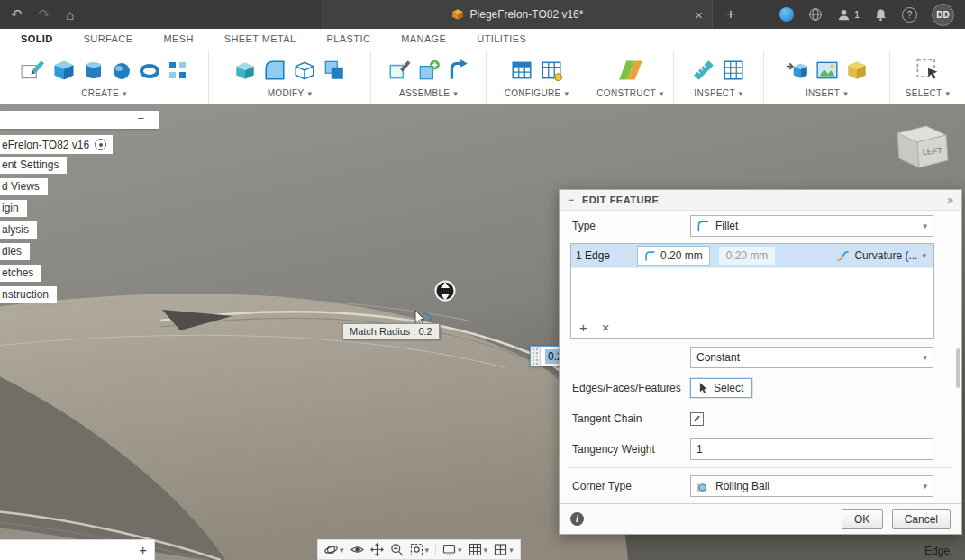  I want to click on toolbar-group-select: SELECT ▾, so click(928, 77).